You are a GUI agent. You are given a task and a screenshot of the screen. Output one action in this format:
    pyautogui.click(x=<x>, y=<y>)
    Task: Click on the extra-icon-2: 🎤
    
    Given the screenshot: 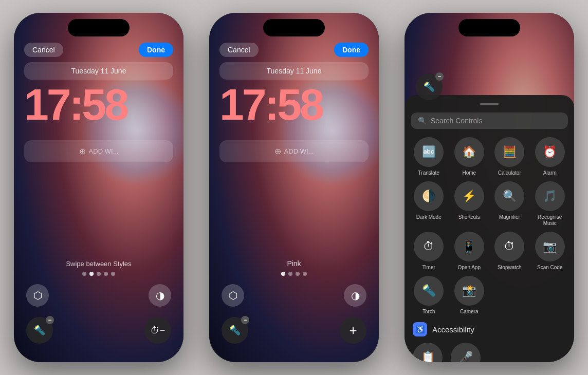 What is the action you would take?
    pyautogui.click(x=466, y=352)
    